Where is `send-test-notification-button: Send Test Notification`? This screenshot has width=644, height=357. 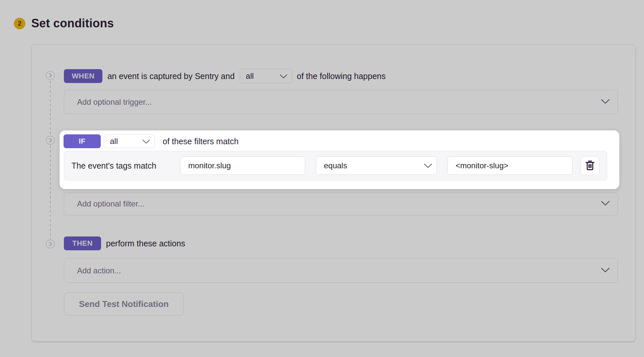
send-test-notification-button: Send Test Notification is located at coordinates (124, 304).